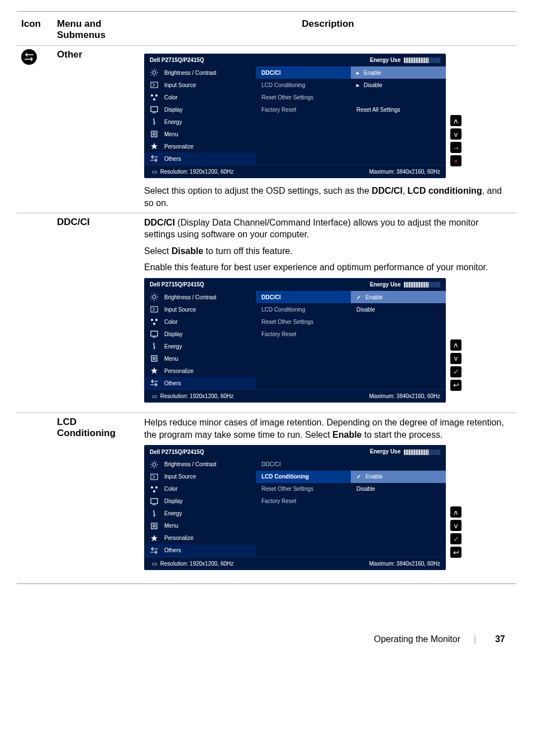  Describe the element at coordinates (171, 97) in the screenshot. I see `osd-menu-label: Color` at that location.